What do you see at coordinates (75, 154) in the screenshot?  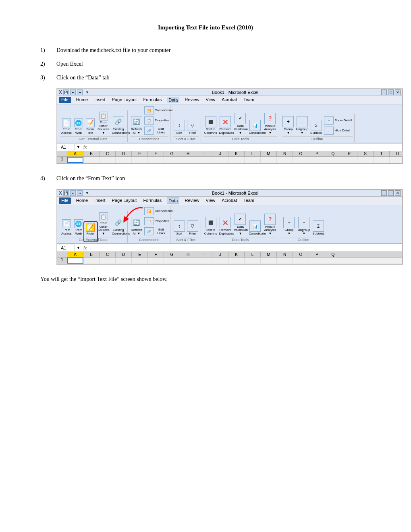 I see `col-a-1: A` at bounding box center [75, 154].